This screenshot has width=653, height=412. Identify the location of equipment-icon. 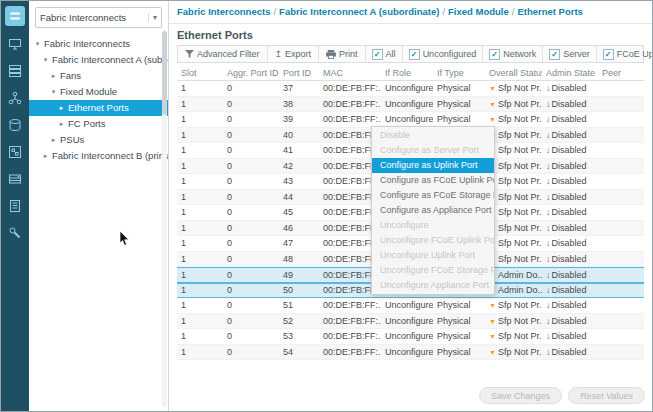
(15, 44).